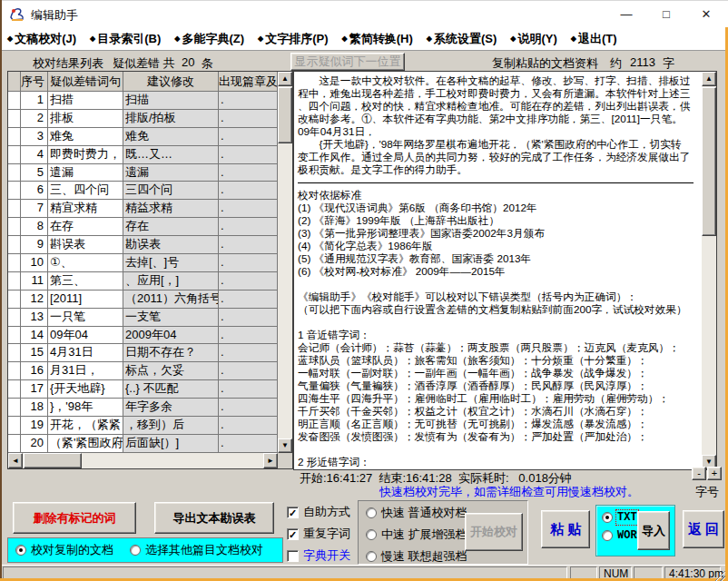  Describe the element at coordinates (499, 233) in the screenshot. I see `document-line: (3) 《第一批异形词整理表》国家语委2002年3月颁布` at that location.